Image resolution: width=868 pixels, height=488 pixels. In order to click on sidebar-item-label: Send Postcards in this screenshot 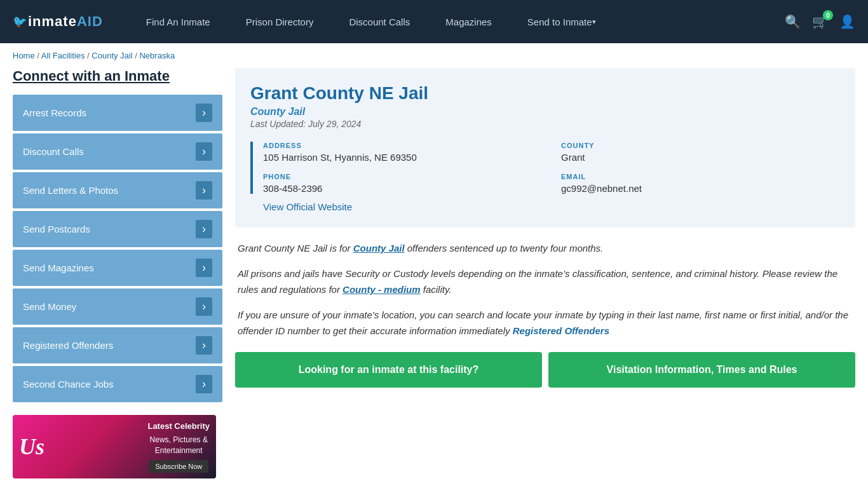, I will do `click(57, 229)`.